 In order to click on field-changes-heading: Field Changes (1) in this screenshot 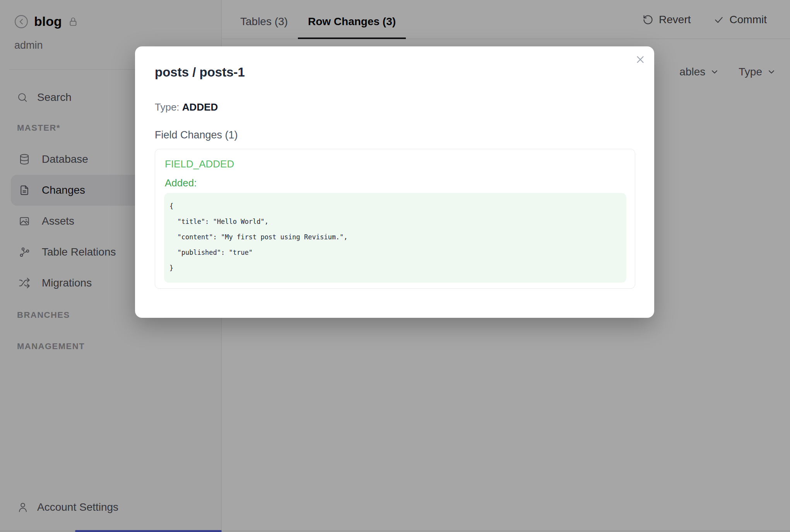, I will do `click(197, 135)`.